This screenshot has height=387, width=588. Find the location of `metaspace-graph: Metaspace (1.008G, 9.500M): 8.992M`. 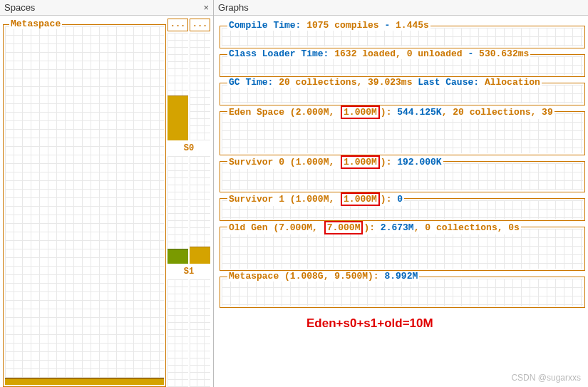

metaspace-graph: Metaspace (1.008G, 9.500M): 8.992M is located at coordinates (402, 292).